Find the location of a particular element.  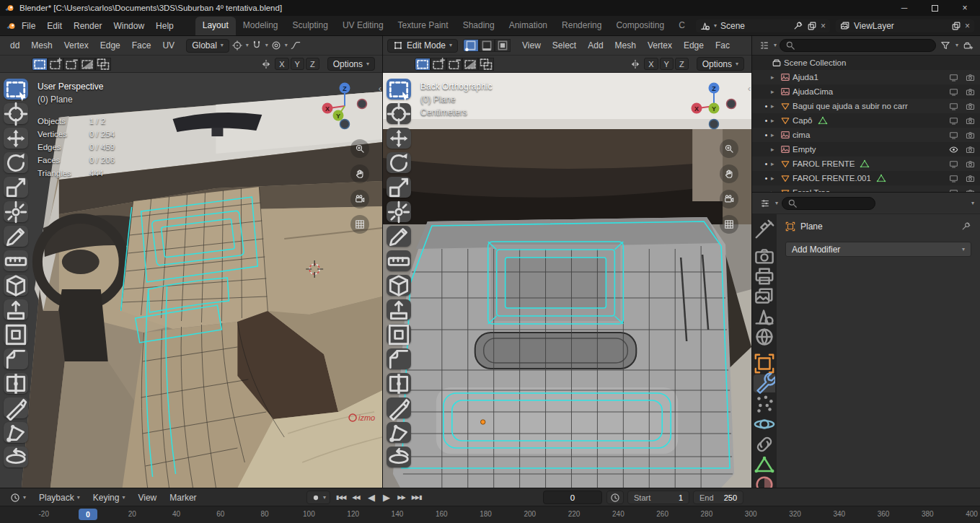

viewlayer-selector: ViewLayer × is located at coordinates (905, 26).